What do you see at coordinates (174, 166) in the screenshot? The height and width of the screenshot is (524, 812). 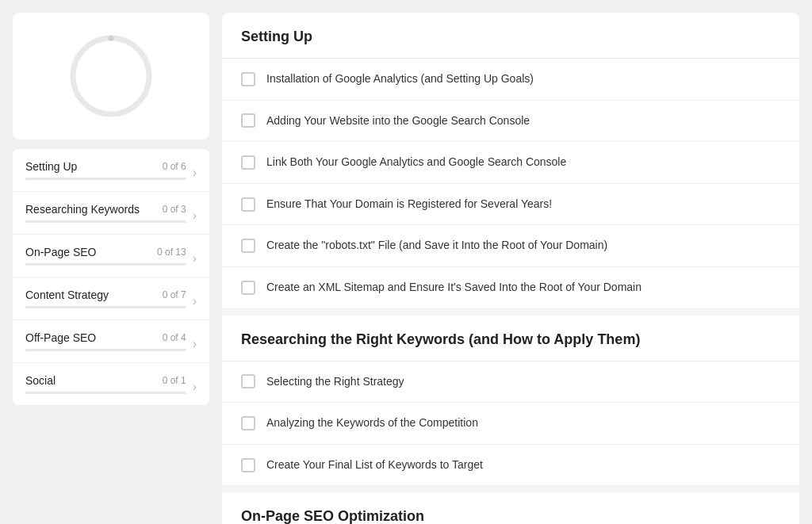 I see `nav-item-count: 0 of 6` at bounding box center [174, 166].